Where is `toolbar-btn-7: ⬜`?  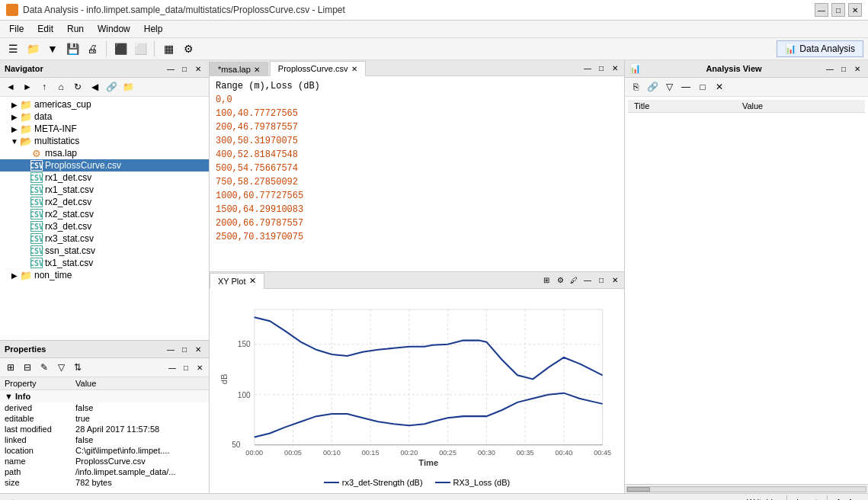
toolbar-btn-7: ⬜ is located at coordinates (140, 49).